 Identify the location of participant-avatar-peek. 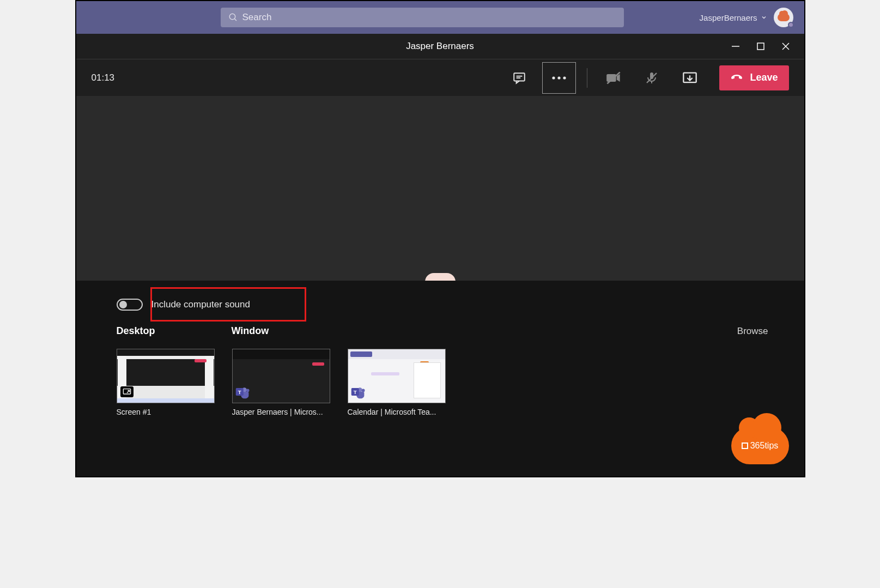
(440, 277).